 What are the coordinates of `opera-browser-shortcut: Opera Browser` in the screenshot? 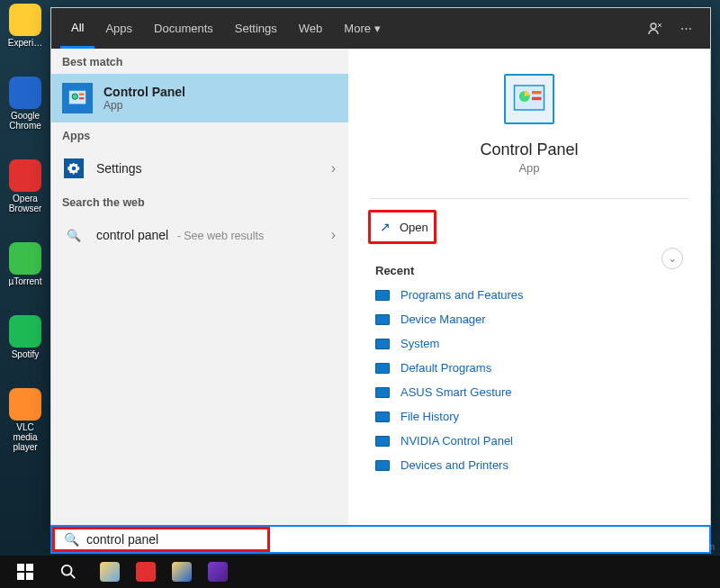 It's located at (25, 186).